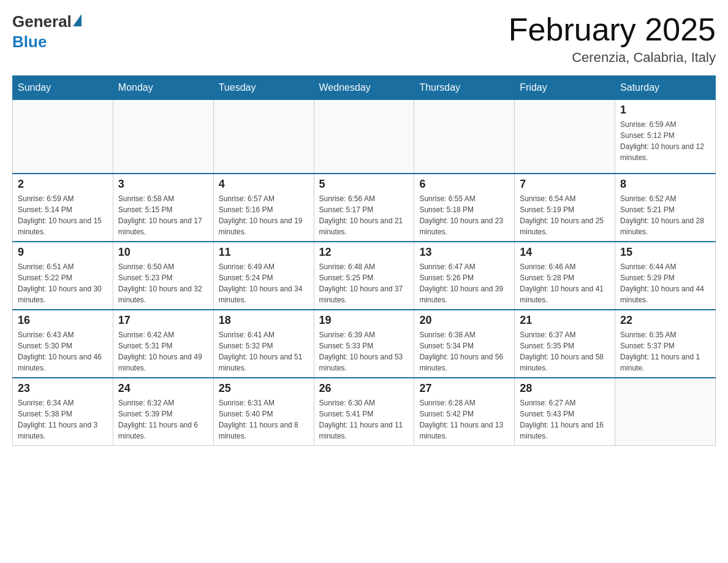 This screenshot has width=728, height=563. What do you see at coordinates (63, 184) in the screenshot?
I see `day-number: 2` at bounding box center [63, 184].